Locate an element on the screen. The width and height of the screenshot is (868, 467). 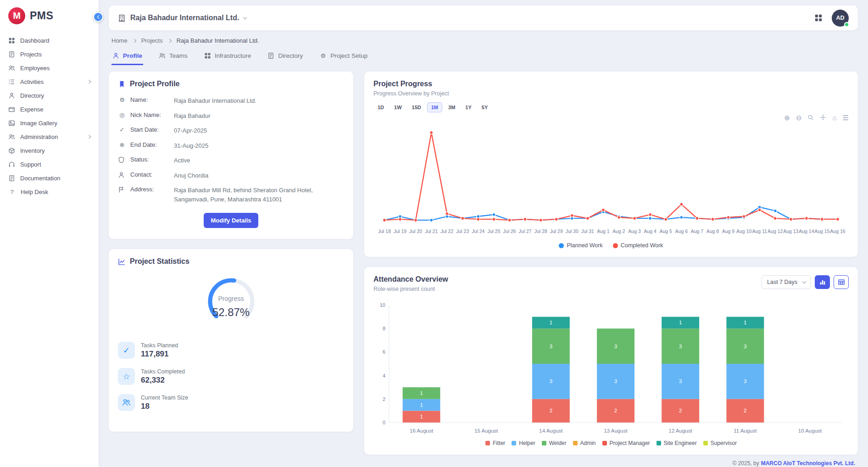
sidebar-item-label: Image Gallery is located at coordinates (39, 123).